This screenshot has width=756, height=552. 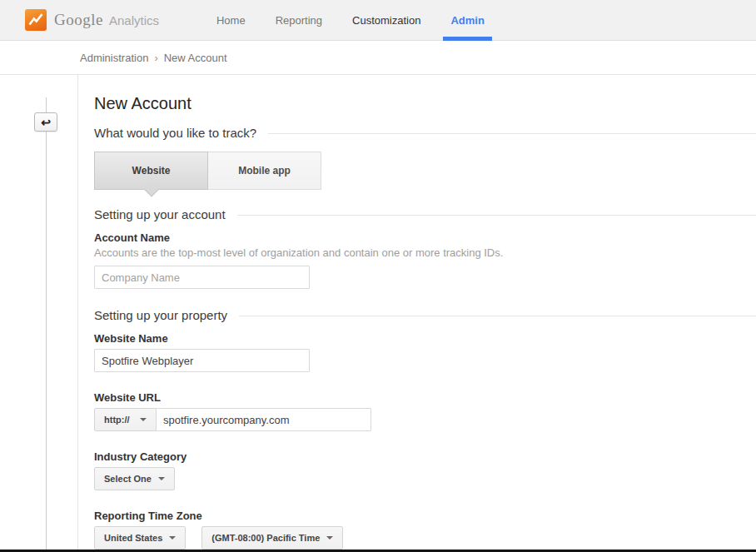 I want to click on website-name-input, so click(x=201, y=361).